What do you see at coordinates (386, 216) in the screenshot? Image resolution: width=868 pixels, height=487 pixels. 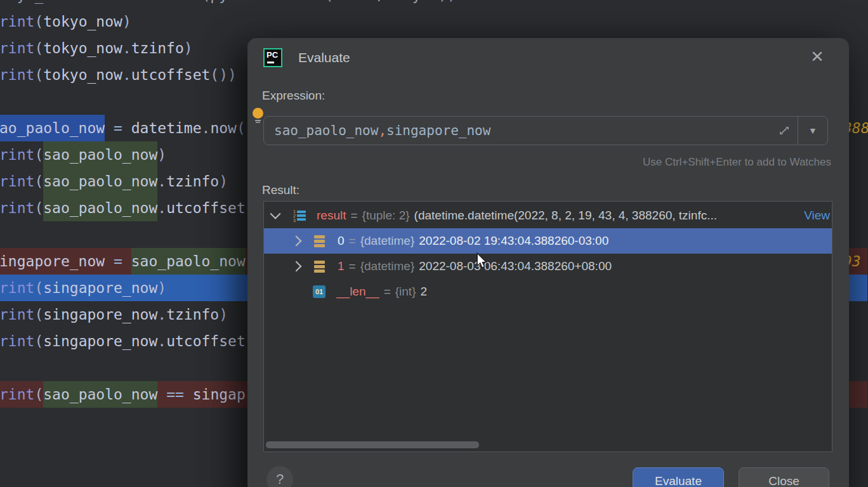 I see `variable-type: {tuple: 2}` at bounding box center [386, 216].